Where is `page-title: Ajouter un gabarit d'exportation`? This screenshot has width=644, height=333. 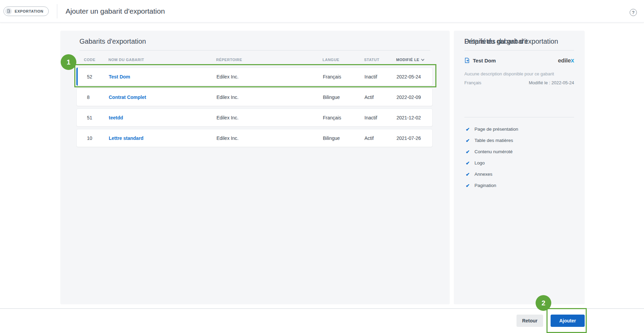
page-title: Ajouter un gabarit d'exportation is located at coordinates (115, 11).